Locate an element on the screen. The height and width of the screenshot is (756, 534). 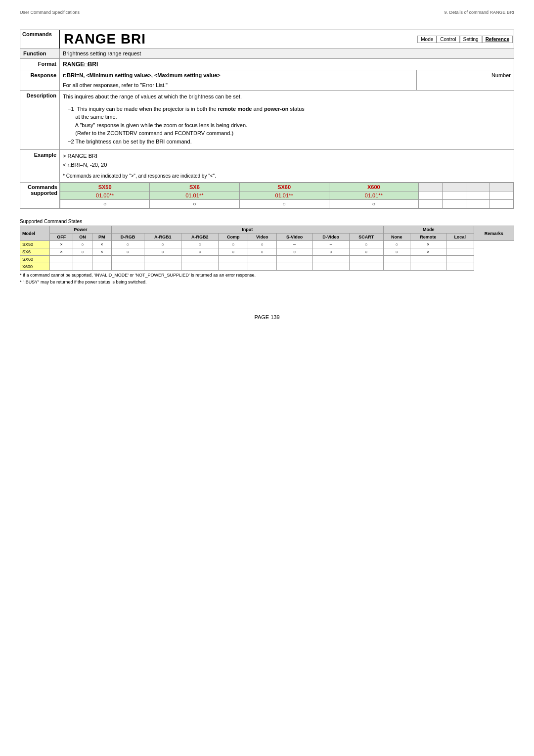
circle-x600: ○ is located at coordinates (374, 204).